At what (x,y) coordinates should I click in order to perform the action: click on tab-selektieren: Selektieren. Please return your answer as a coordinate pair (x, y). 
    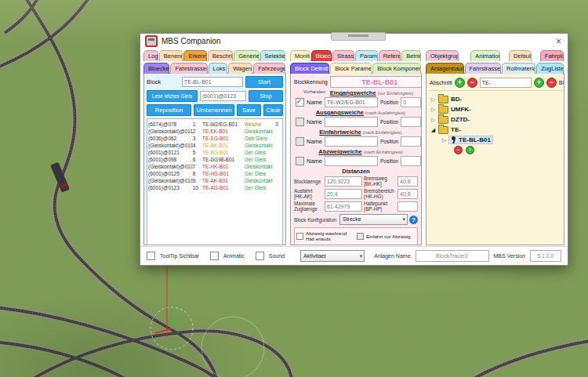
    Looking at the image, I should click on (273, 56).